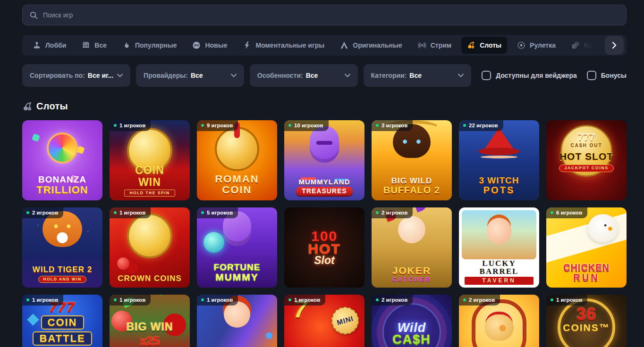 Image resolution: width=644 pixels, height=347 pixels. What do you see at coordinates (76, 75) in the screenshot?
I see `sort-by-dropdown: Сортировать по: Все иг...` at bounding box center [76, 75].